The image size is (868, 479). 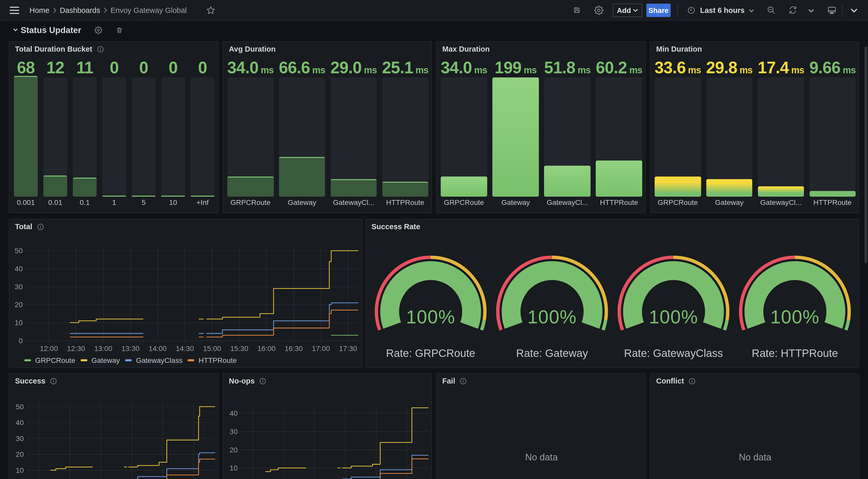 I want to click on svg-text: Rate: Gateway, so click(x=552, y=353).